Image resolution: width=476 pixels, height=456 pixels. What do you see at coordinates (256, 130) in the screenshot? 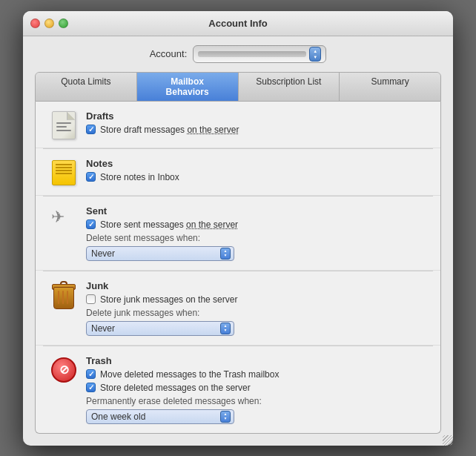
I see `drafts-checkbox-row: Store draft messages on the server` at bounding box center [256, 130].